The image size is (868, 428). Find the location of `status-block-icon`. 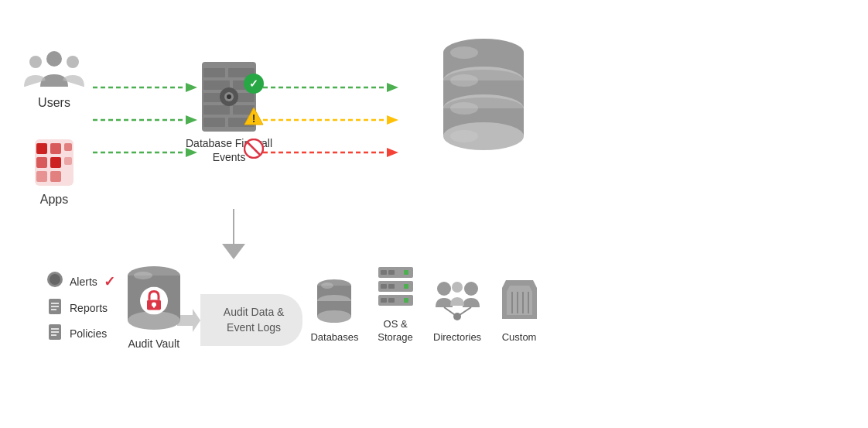

status-block-icon is located at coordinates (254, 149).